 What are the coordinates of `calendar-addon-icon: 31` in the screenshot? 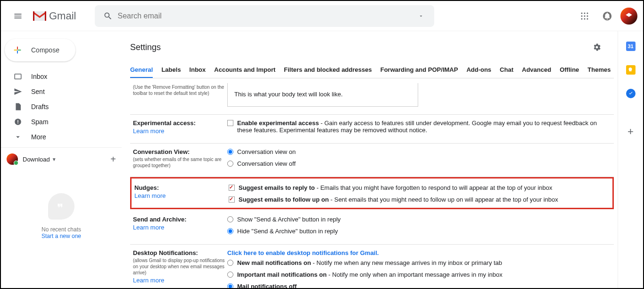 It's located at (631, 46).